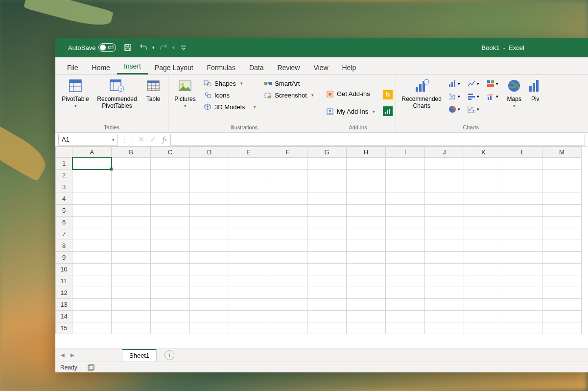 The width and height of the screenshot is (588, 391). I want to click on row-header-9: 9, so click(64, 258).